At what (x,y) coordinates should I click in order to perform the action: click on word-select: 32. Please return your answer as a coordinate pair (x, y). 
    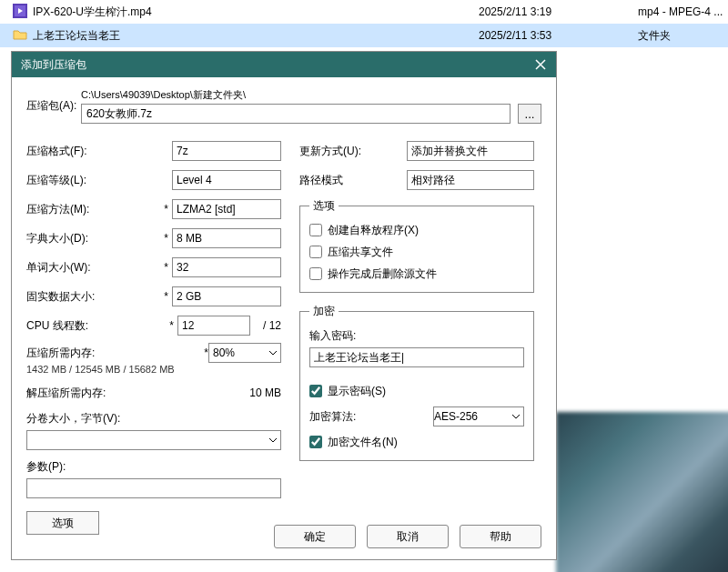
    Looking at the image, I should click on (227, 267).